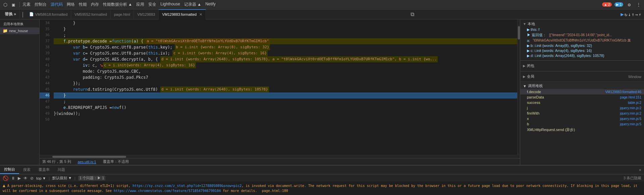 The width and height of the screenshot is (644, 195). I want to click on console-file-ref: page.html:100, so click(275, 191).